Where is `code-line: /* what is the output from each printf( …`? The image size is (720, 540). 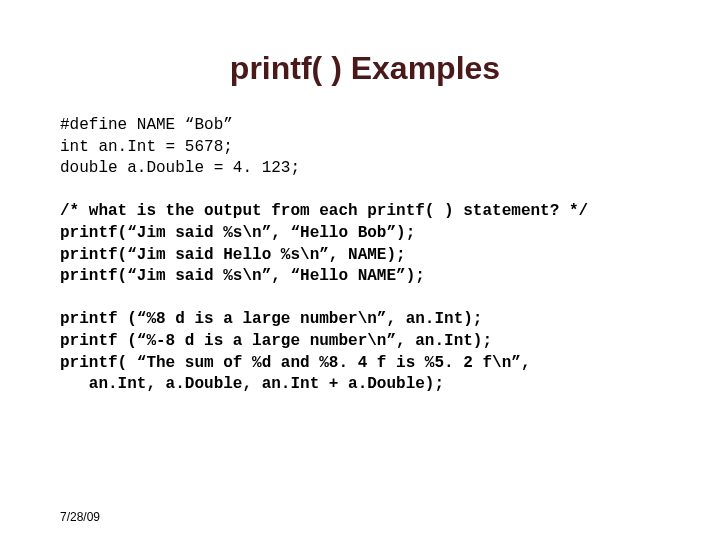 code-line: /* what is the output from each printf( … is located at coordinates (324, 211).